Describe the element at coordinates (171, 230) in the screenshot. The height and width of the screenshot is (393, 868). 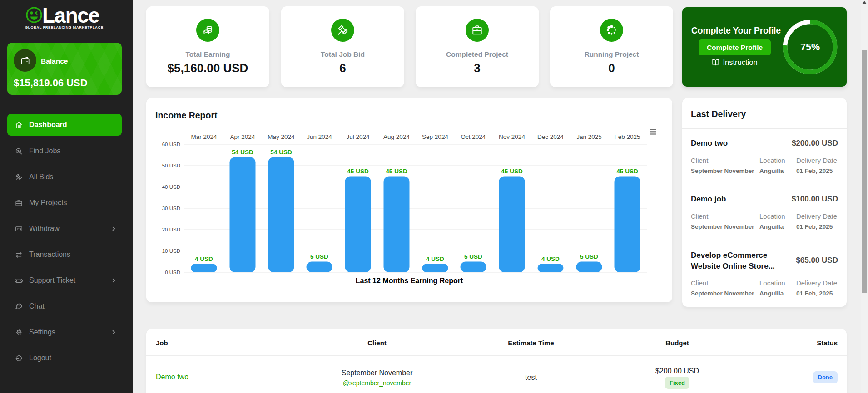
I see `svg-text: 20 USD` at that location.